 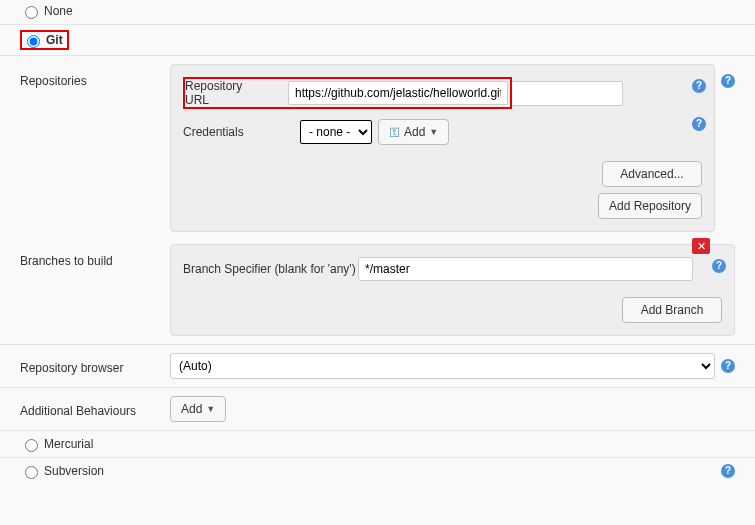 I want to click on scm-mercurial-label: Mercurial, so click(x=68, y=444).